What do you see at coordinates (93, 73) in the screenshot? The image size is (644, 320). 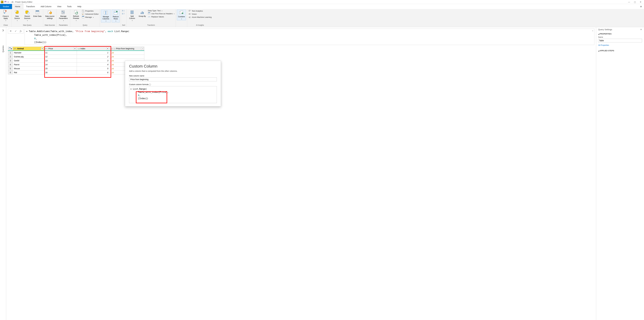 I see `cell-index: 6` at bounding box center [93, 73].